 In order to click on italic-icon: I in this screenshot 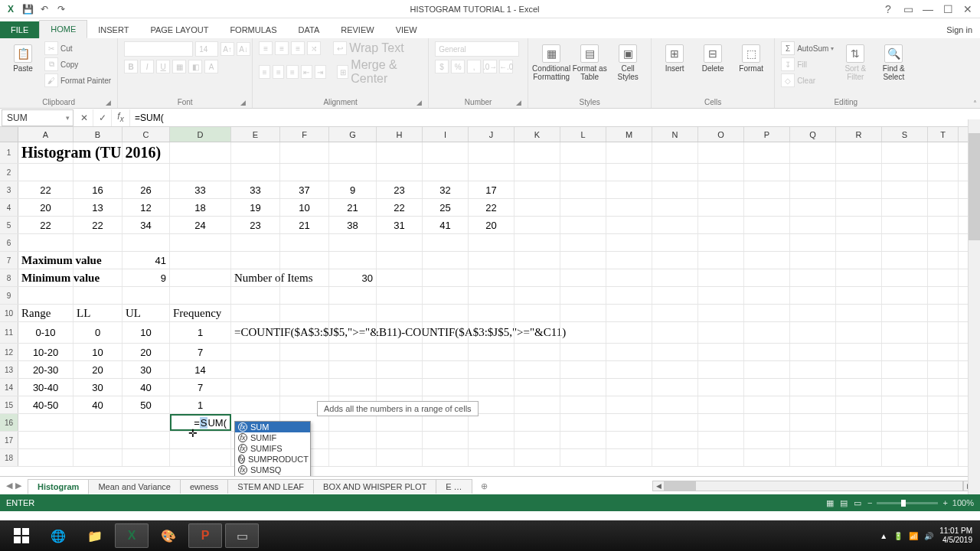, I will do `click(147, 67)`.